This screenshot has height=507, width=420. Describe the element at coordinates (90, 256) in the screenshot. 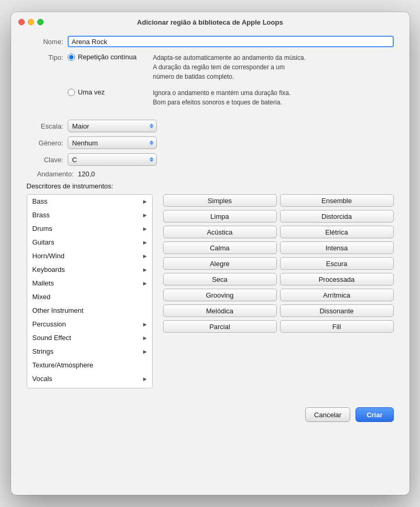

I see `instrument-item: Horn/Wind▶` at that location.